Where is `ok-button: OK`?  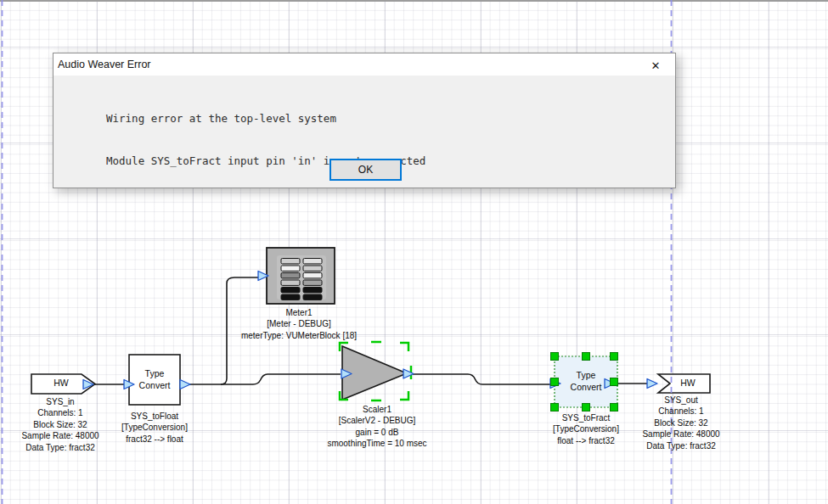
ok-button: OK is located at coordinates (365, 170).